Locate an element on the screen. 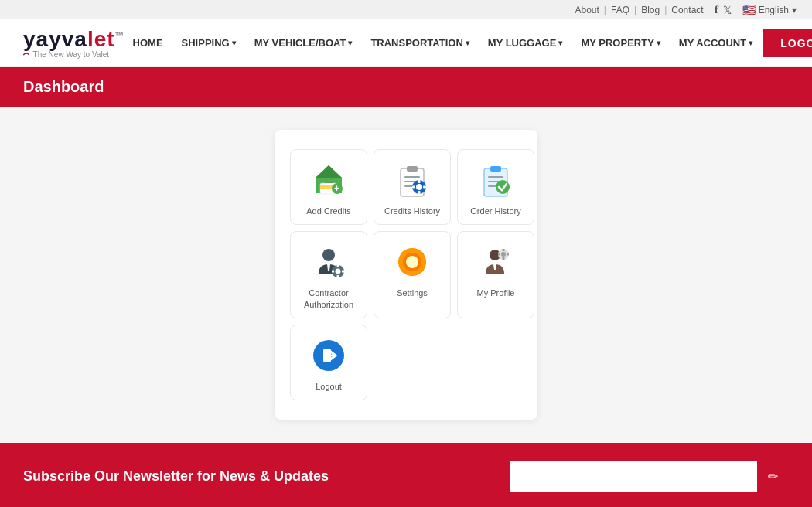 This screenshot has width=812, height=507. credits-history-icon-area is located at coordinates (412, 180).